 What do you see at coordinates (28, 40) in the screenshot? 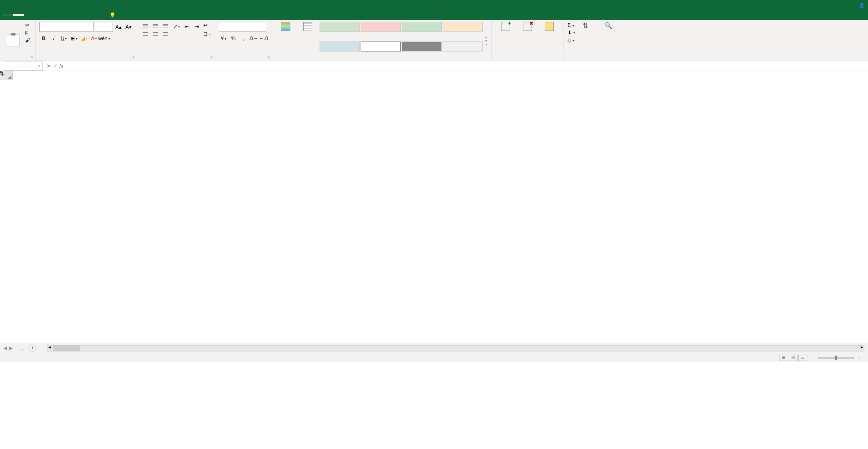
I see `format-painter-button: 🖌` at bounding box center [28, 40].